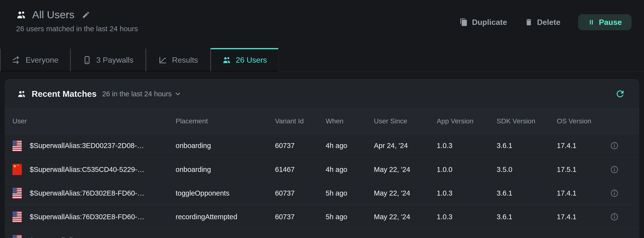 This screenshot has width=644, height=238. Describe the element at coordinates (77, 21) in the screenshot. I see `title-block: All Users 26 users matched in the last 2…` at that location.